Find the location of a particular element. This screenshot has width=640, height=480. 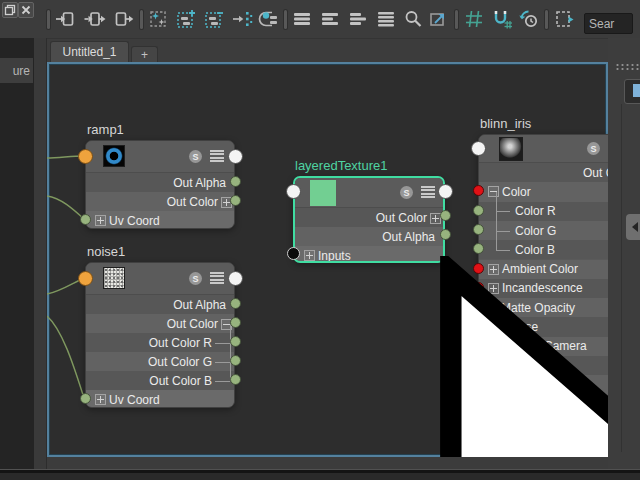

node-ramp1: SOut AlphaOut ColorUv Coord is located at coordinates (160, 184).